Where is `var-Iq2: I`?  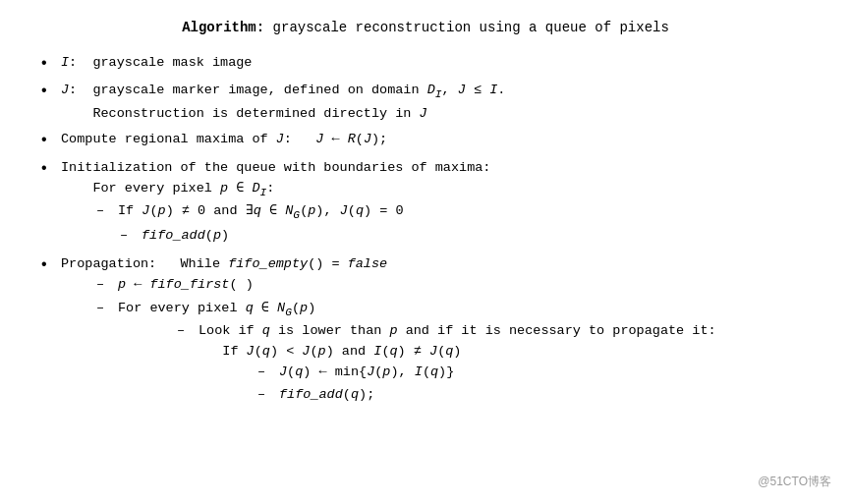
var-Iq2: I is located at coordinates (419, 371).